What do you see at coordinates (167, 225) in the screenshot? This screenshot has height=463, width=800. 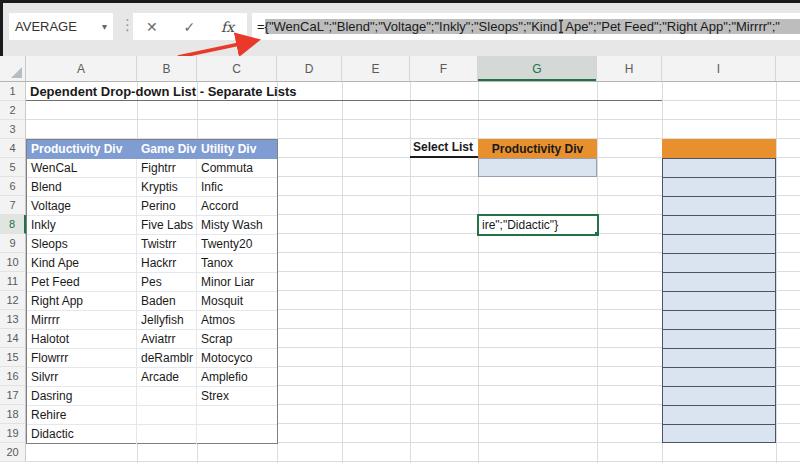 I see `table-cell: Five Labs` at bounding box center [167, 225].